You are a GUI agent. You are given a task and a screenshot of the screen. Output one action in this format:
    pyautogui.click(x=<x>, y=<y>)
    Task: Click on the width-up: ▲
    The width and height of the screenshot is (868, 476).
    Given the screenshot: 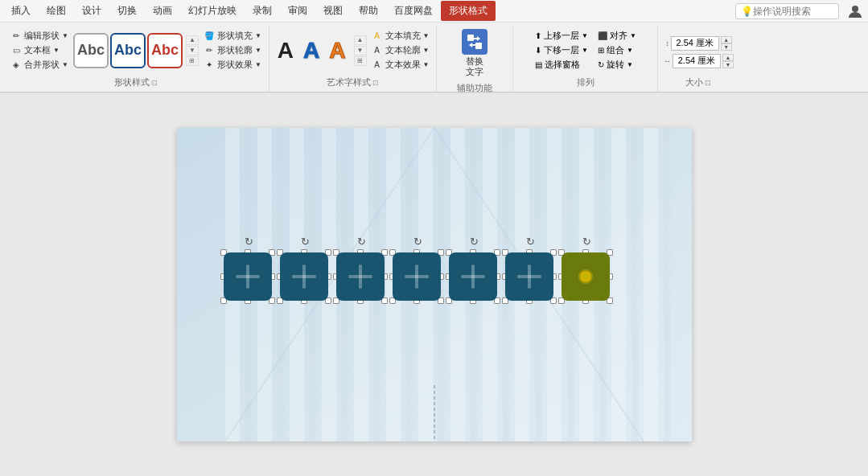 What is the action you would take?
    pyautogui.click(x=728, y=58)
    